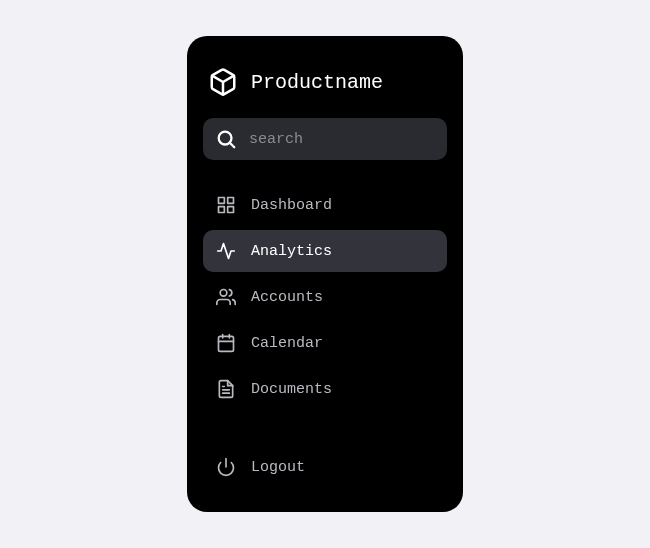  Describe the element at coordinates (325, 467) in the screenshot. I see `logout-button: Logout` at that location.